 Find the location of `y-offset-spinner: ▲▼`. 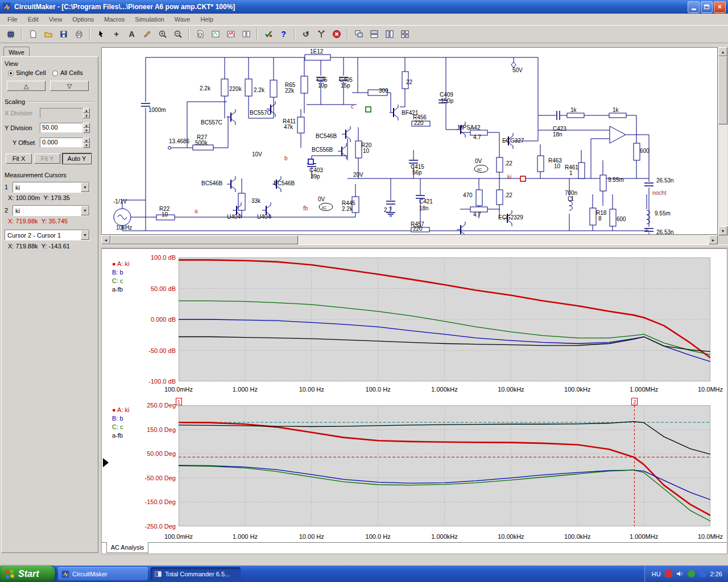

y-offset-spinner: ▲▼ is located at coordinates (86, 143).